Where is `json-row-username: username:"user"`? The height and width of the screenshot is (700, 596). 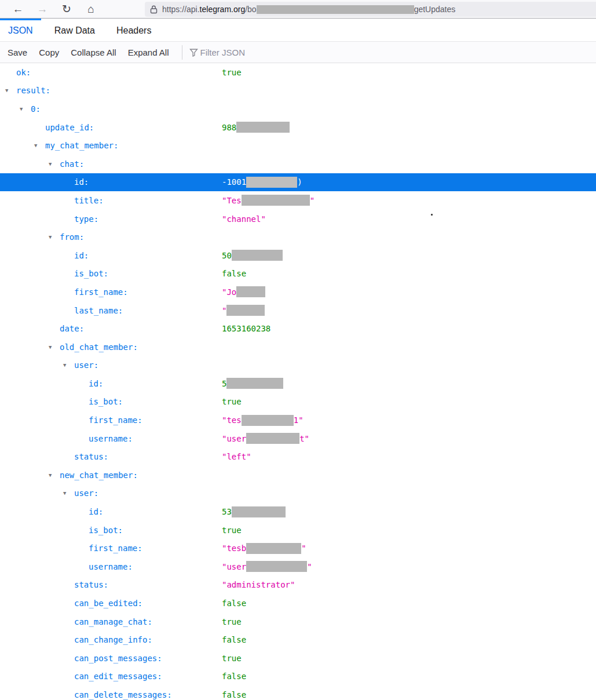
json-row-username: username:"user" is located at coordinates (298, 567).